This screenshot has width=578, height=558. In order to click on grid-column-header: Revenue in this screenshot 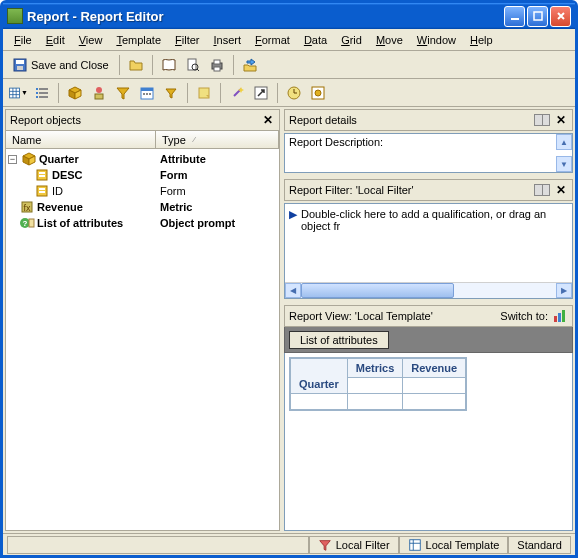, I will do `click(434, 368)`.